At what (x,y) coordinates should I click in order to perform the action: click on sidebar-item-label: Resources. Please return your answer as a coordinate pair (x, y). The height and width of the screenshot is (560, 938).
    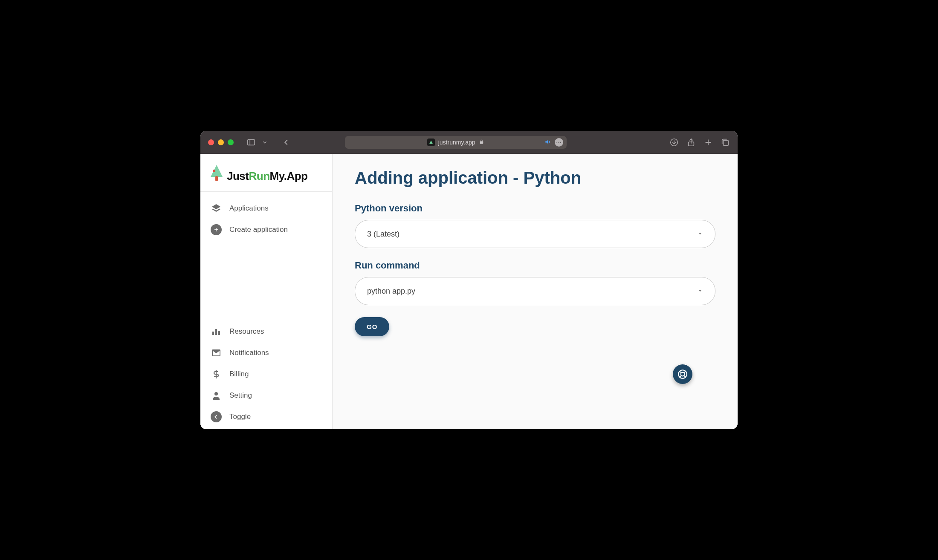
    Looking at the image, I should click on (246, 332).